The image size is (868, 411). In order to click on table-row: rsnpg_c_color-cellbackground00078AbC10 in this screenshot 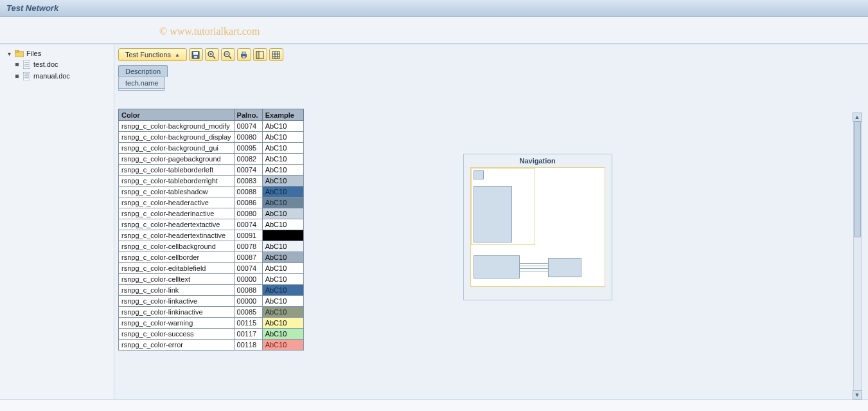, I will do `click(211, 247)`.